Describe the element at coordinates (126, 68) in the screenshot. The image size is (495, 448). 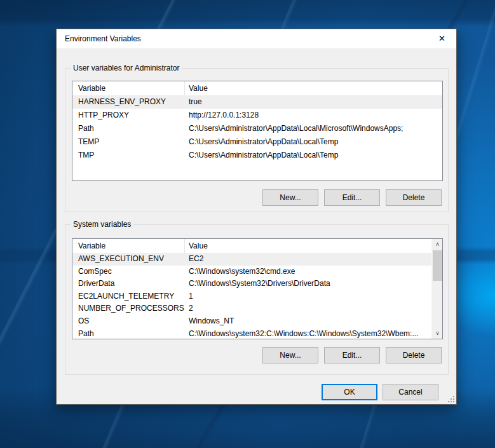
I see `user-variables-group-label: User variables for Administrator` at that location.